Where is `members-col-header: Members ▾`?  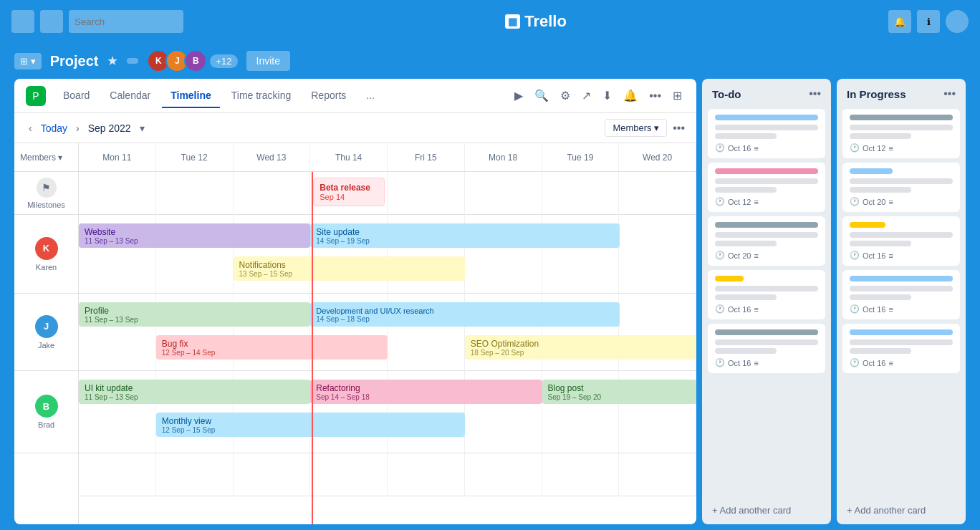
members-col-header: Members ▾ is located at coordinates (46, 158).